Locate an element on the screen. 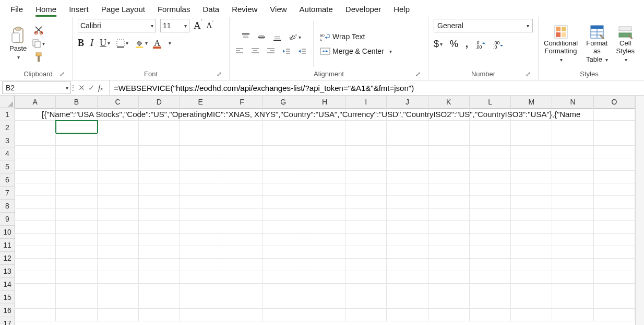 The width and height of the screenshot is (644, 325). row-header-7: 7 is located at coordinates (7, 193).